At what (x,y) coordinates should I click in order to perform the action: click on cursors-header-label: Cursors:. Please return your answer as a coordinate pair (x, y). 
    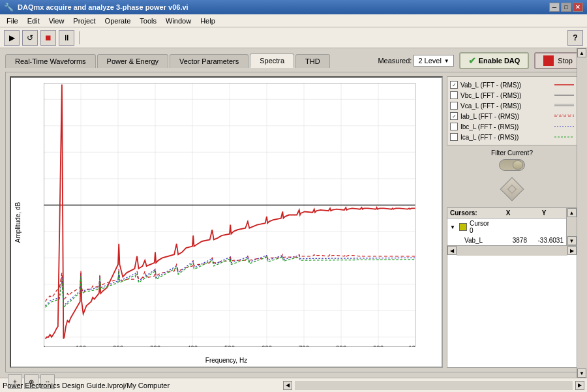
    Looking at the image, I should click on (471, 213).